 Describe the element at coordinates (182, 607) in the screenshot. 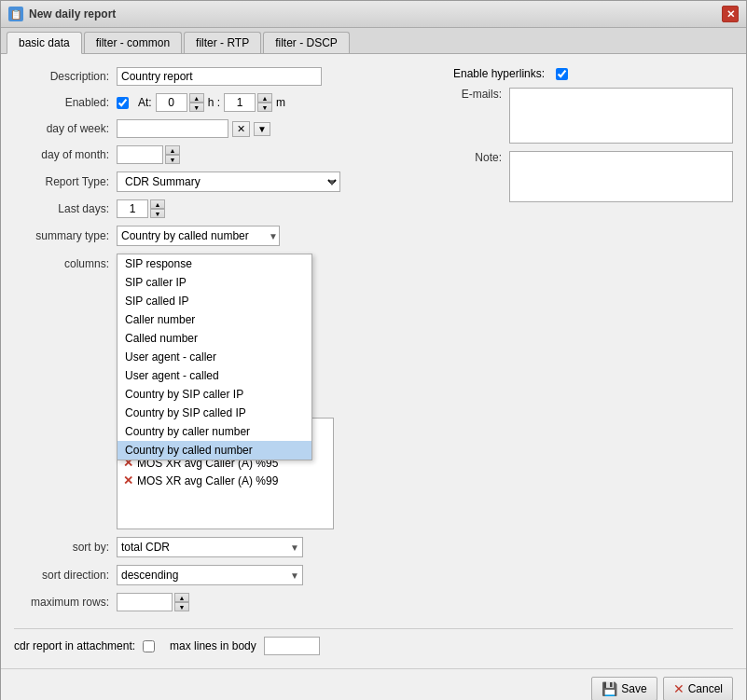

I see `maximum-rows-down-button: ▼` at that location.